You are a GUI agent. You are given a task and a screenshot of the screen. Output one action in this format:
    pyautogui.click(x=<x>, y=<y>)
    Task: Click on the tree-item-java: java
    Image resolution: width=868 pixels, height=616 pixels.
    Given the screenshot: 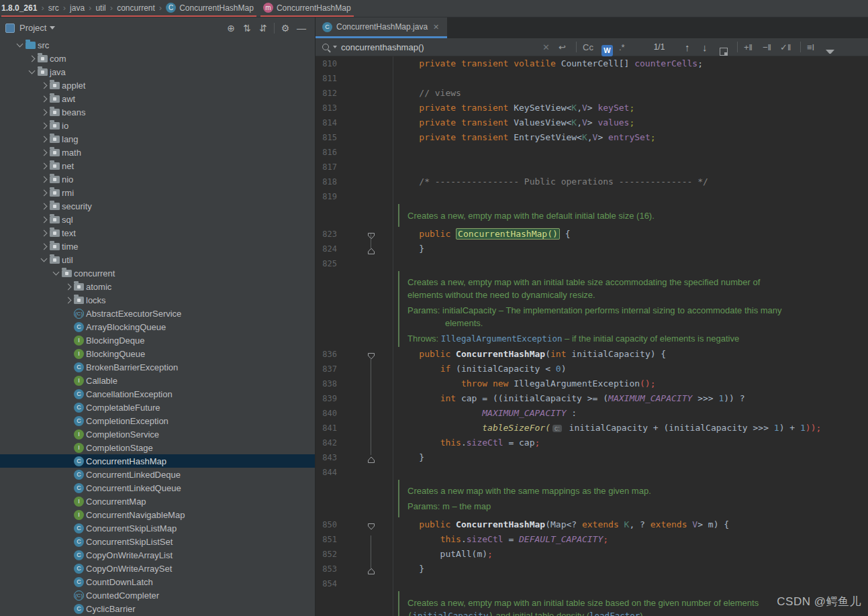 What is the action you would take?
    pyautogui.click(x=157, y=72)
    